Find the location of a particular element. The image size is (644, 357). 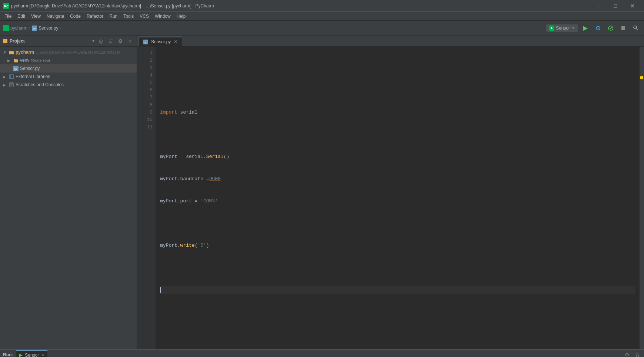

collapse-all-button is located at coordinates (111, 41).